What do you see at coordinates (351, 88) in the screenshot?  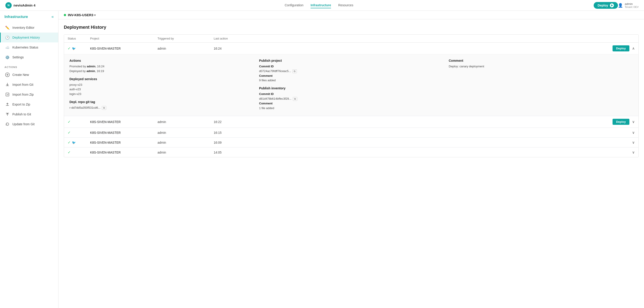 I see `publish-inv-title: Publish inventory` at bounding box center [351, 88].